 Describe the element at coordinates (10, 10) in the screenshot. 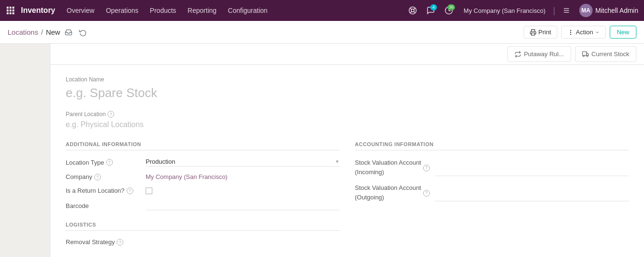

I see `apps-icon` at that location.